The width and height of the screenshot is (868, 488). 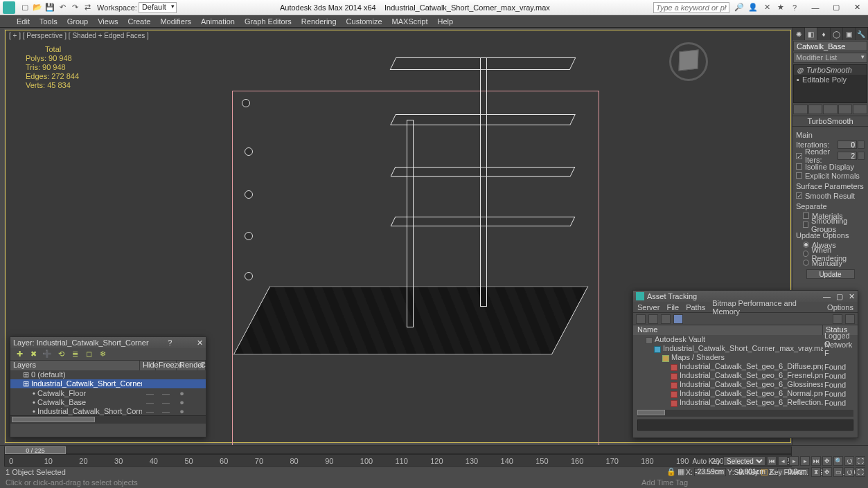 I want to click on tab-utilities-icon: 🔧, so click(x=862, y=34).